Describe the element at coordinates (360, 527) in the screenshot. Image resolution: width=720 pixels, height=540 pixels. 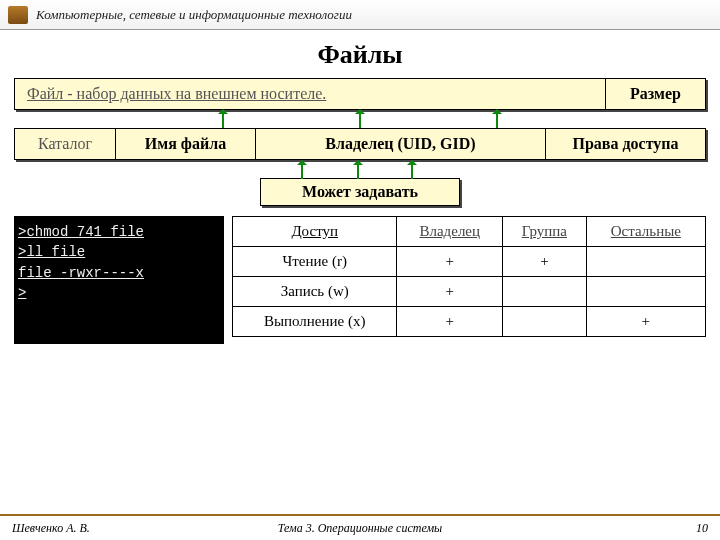
I see `footer: Шевченко А. В. Тема 3. Операционные сист…` at that location.